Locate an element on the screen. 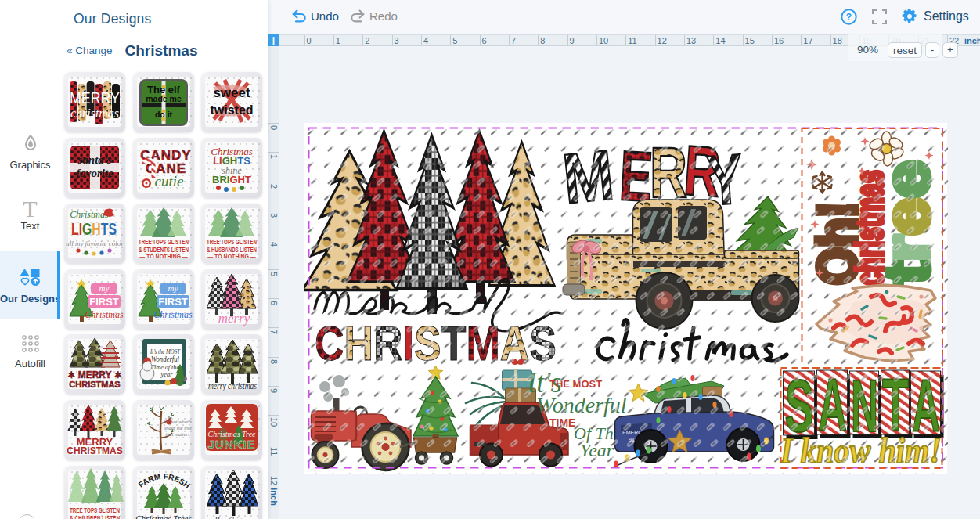 The image size is (980, 519). svg-text: it’s not what’s is located at coordinates (178, 421).